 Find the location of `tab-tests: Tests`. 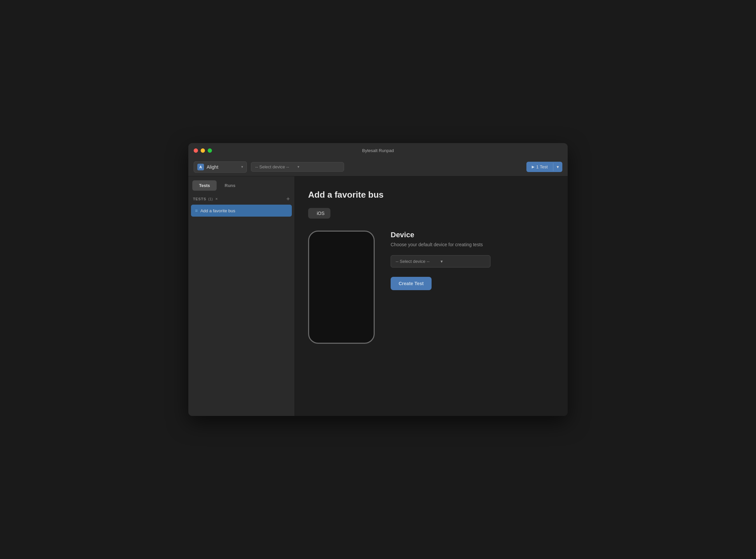

tab-tests: Tests is located at coordinates (204, 185).